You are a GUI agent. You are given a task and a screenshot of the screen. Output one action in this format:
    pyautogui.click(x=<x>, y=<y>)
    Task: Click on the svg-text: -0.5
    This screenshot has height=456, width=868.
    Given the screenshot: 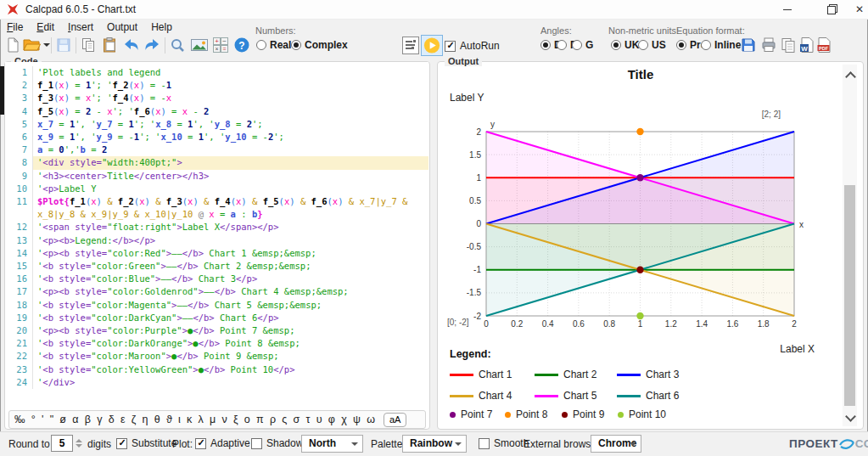 What is the action you would take?
    pyautogui.click(x=474, y=246)
    